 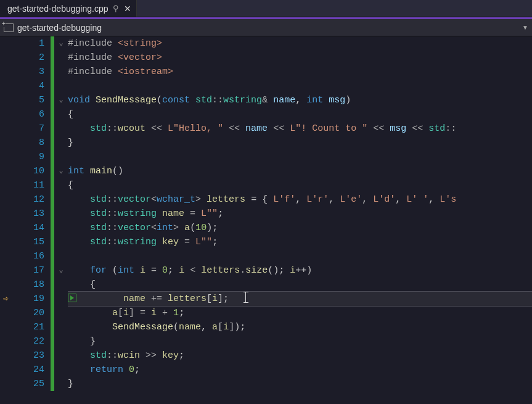 What do you see at coordinates (30, 171) in the screenshot?
I see `line-number: 10` at bounding box center [30, 171].